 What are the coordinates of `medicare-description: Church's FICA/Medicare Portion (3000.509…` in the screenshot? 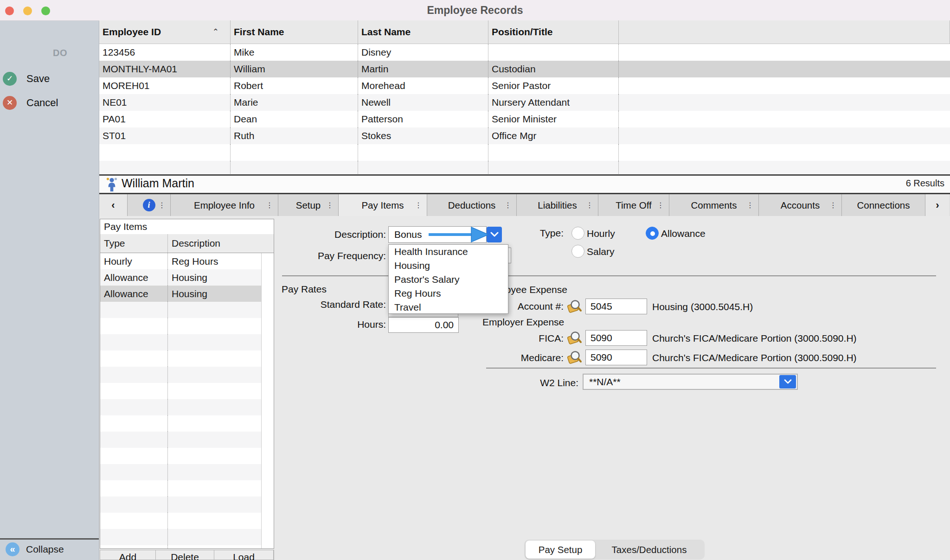 It's located at (754, 358).